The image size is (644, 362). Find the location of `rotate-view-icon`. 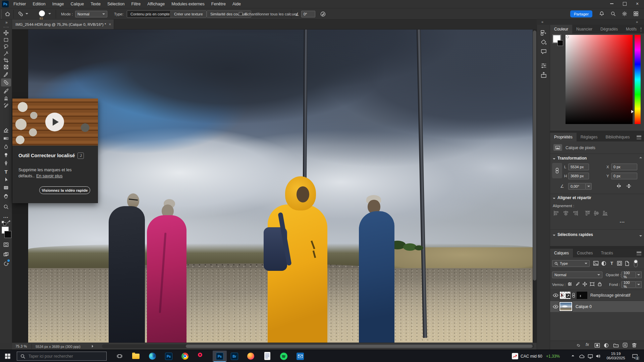

rotate-view-icon is located at coordinates (6, 264).